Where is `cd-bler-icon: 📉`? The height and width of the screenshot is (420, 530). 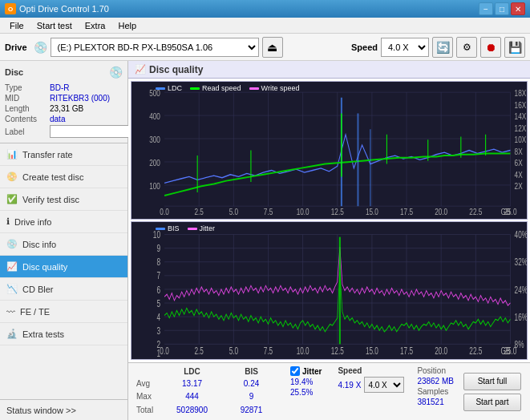 cd-bler-icon: 📉 is located at coordinates (12, 289).